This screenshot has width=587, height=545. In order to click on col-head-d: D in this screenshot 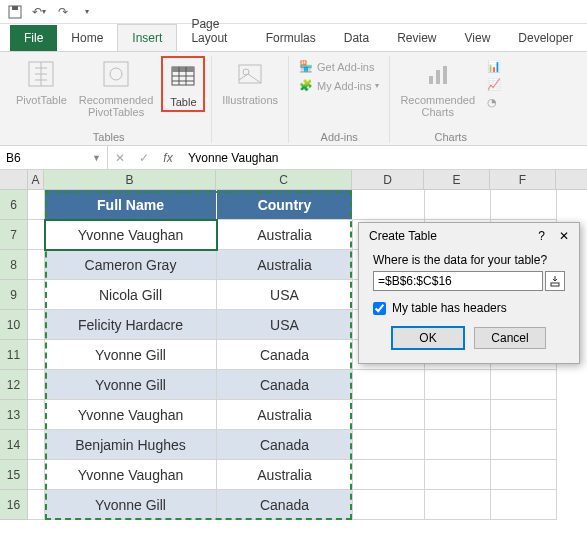, I will do `click(388, 180)`.